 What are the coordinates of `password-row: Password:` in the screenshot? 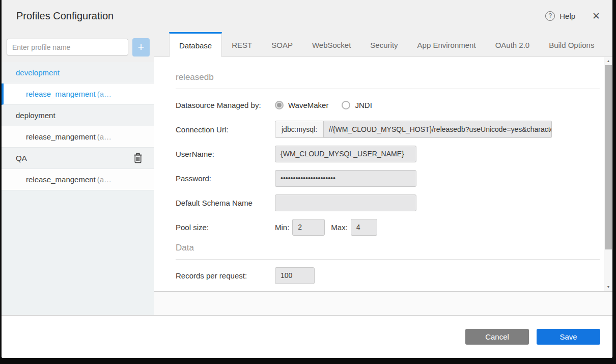 It's located at (388, 178).